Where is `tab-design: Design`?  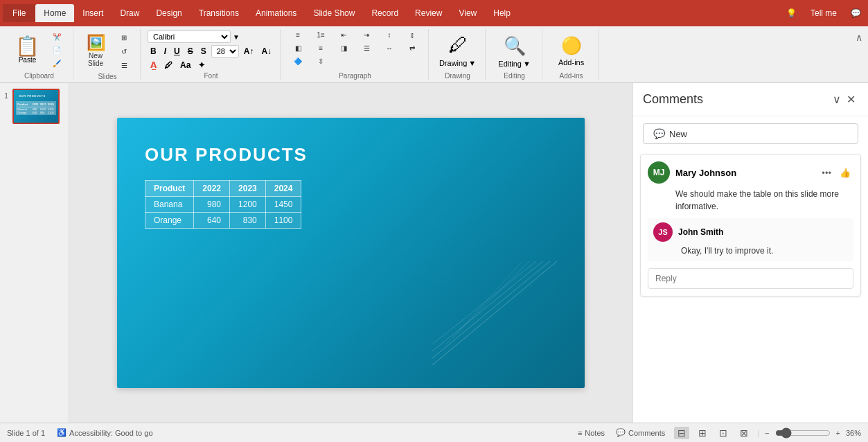 tab-design: Design is located at coordinates (169, 13).